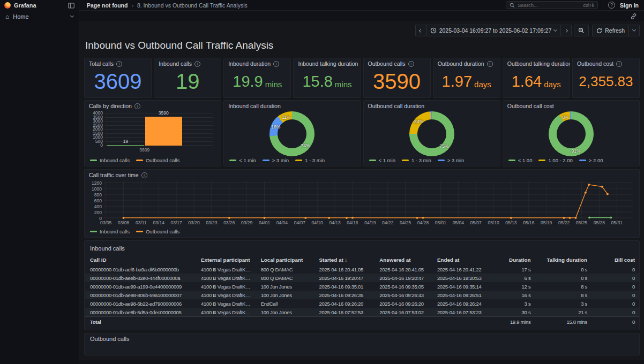 This screenshot has width=644, height=364. I want to click on x-tick-label: 05/31, so click(617, 223).